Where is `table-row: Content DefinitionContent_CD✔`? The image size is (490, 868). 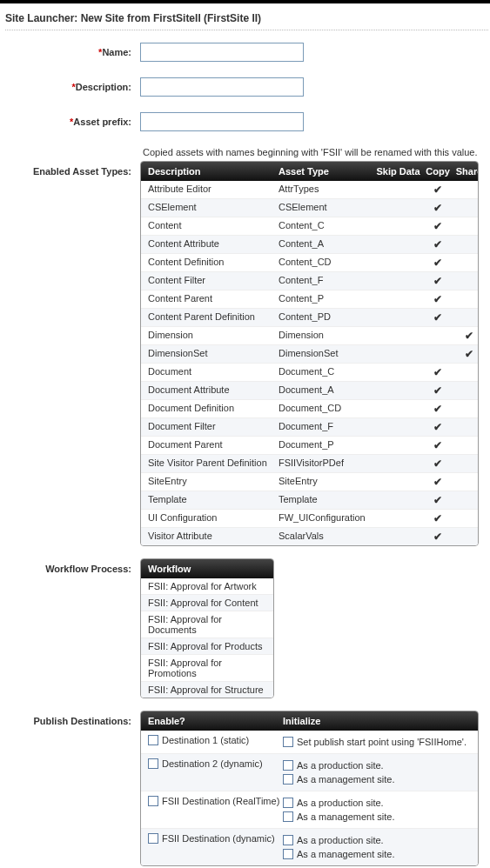
table-row: Content DefinitionContent_CD✔ is located at coordinates (310, 263).